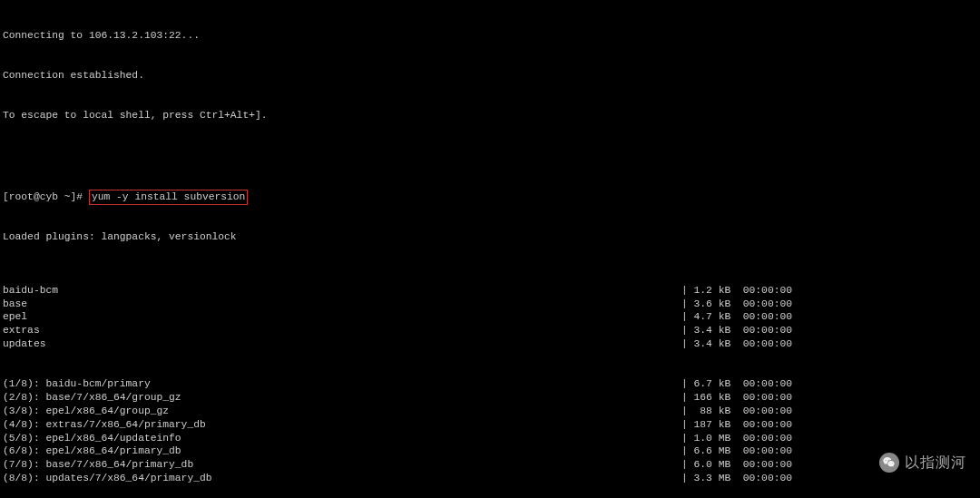 The image size is (980, 498). I want to click on row-name: epel, so click(15, 317).